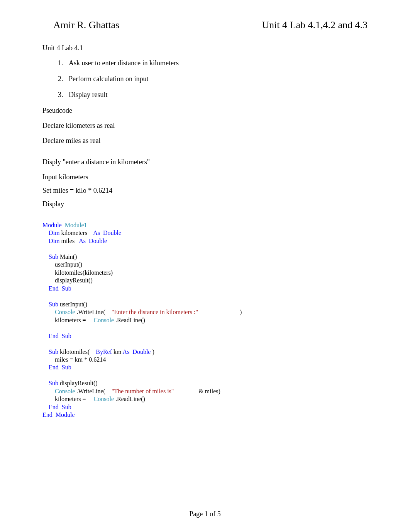 The image size is (410, 532). Describe the element at coordinates (216, 79) in the screenshot. I see `step-item: Perform calculation on input` at that location.